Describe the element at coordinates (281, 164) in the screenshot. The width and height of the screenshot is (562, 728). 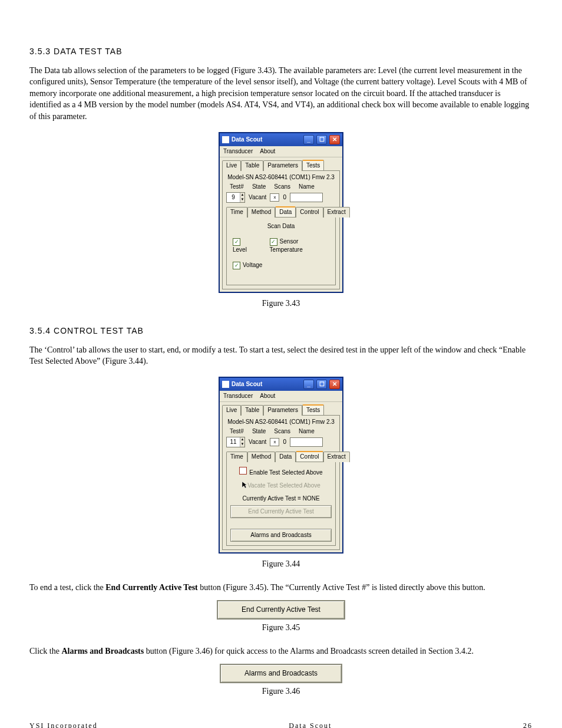
I see `main-tab-row: Live Table Parameters Tests` at that location.